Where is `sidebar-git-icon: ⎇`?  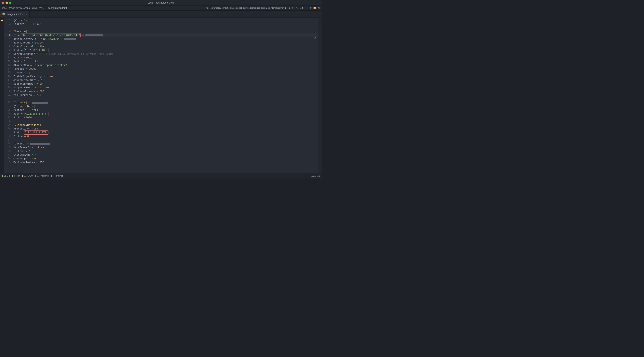
sidebar-git-icon: ⎇ is located at coordinates (2, 24).